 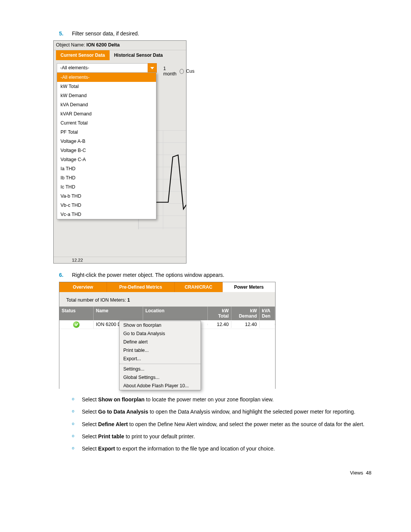 What do you see at coordinates (103, 45) in the screenshot?
I see `object-name-value: ION 6200 Delta` at bounding box center [103, 45].